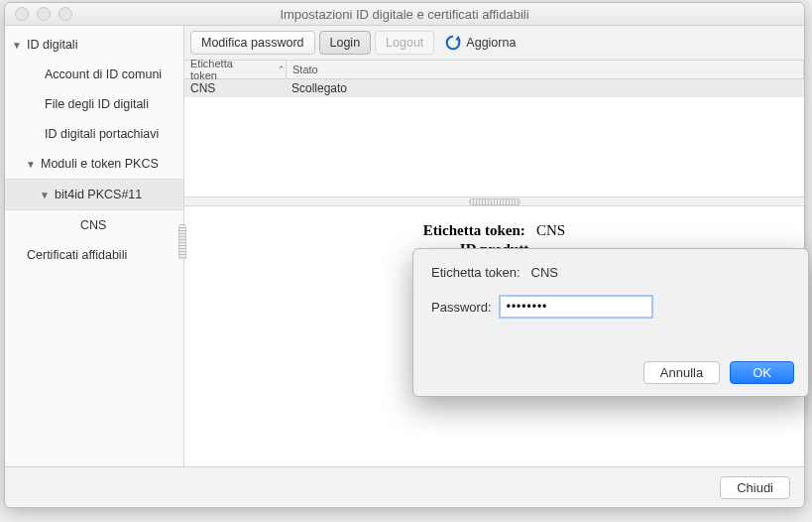  Describe the element at coordinates (94, 225) in the screenshot. I see `sidebar-item-cns: CNS` at that location.